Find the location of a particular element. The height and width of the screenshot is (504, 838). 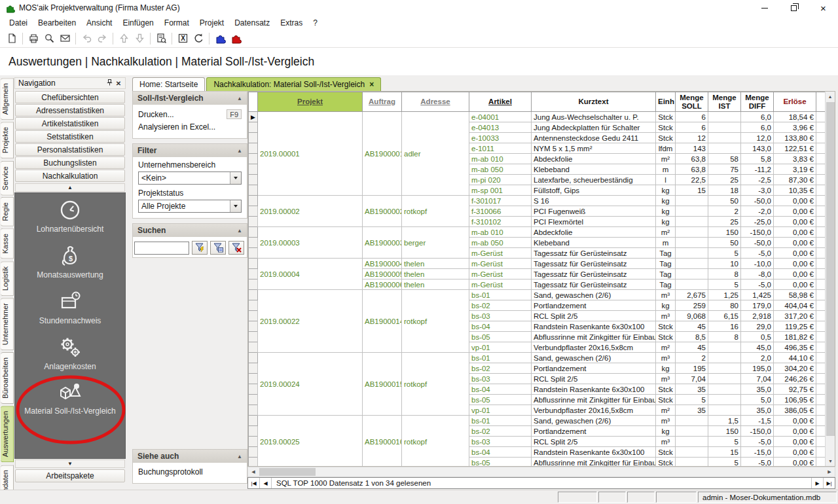

minimize-button is located at coordinates (765, 8).